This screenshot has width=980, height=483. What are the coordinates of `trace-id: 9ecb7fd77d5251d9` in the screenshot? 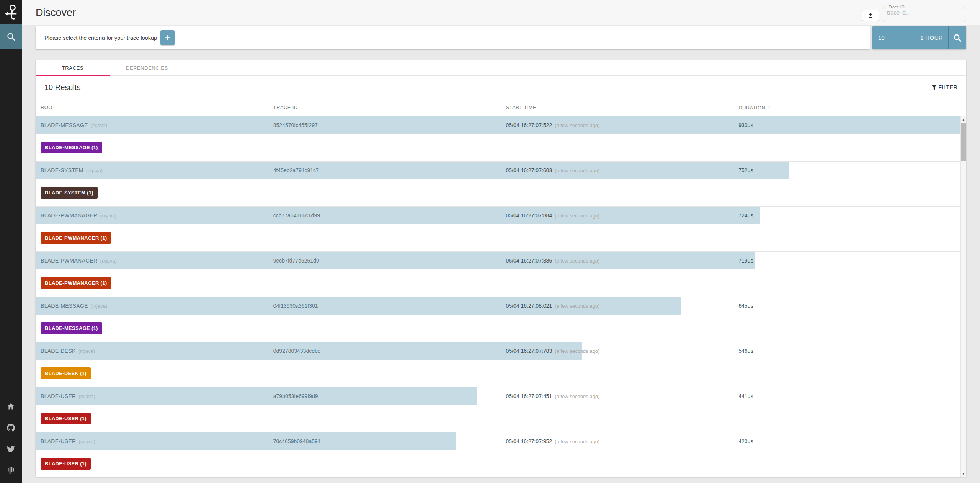 It's located at (385, 261).